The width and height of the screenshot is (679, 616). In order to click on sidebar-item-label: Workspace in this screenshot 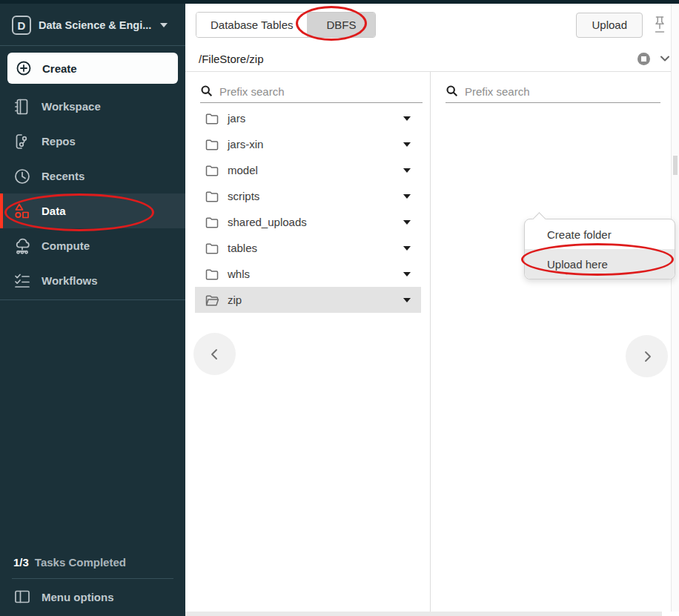, I will do `click(71, 107)`.